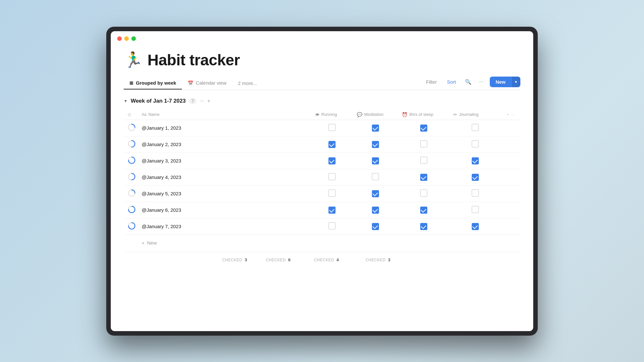  What do you see at coordinates (322, 60) in the screenshot?
I see `page-title-row: 🏃‍♂️ Habit tracker` at bounding box center [322, 60].